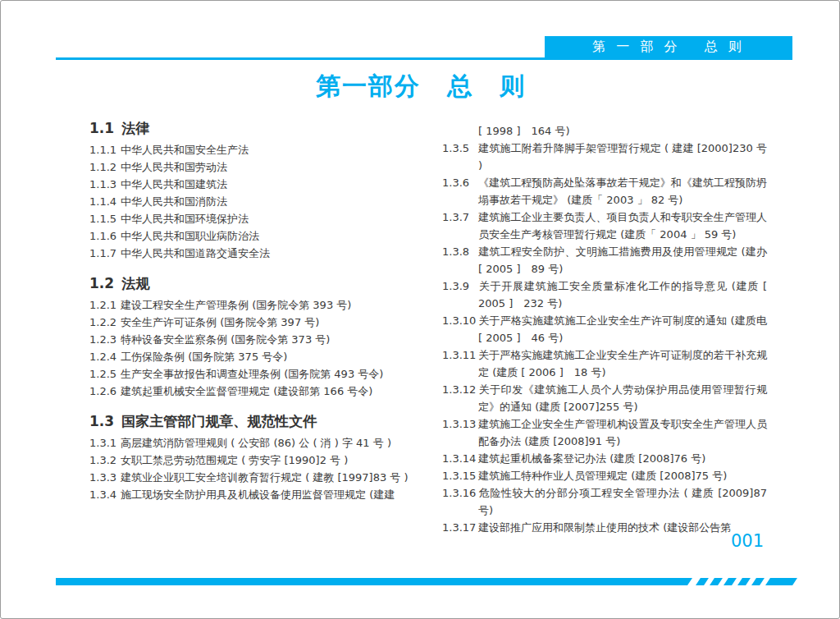 Image resolution: width=840 pixels, height=619 pixels. What do you see at coordinates (460, 320) in the screenshot?
I see `toc-item-number: 1.3.10` at bounding box center [460, 320].